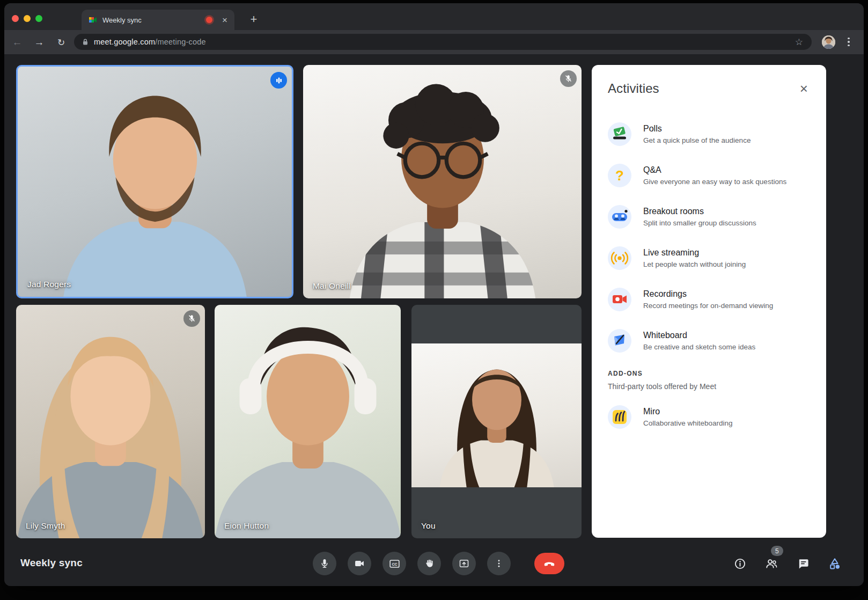 This screenshot has height=600, width=868. Describe the element at coordinates (325, 564) in the screenshot. I see `microphone-icon` at that location.